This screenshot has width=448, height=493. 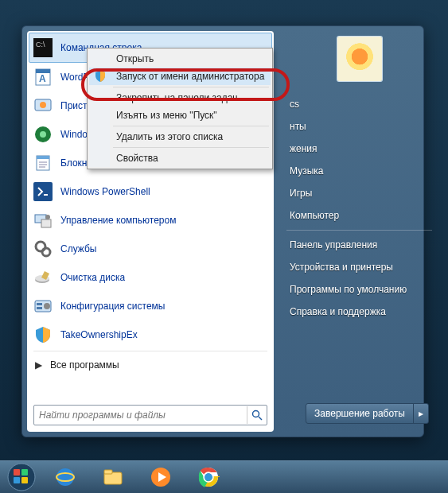 What do you see at coordinates (118, 220) in the screenshot?
I see `program-label: Управление компьютером` at bounding box center [118, 220].